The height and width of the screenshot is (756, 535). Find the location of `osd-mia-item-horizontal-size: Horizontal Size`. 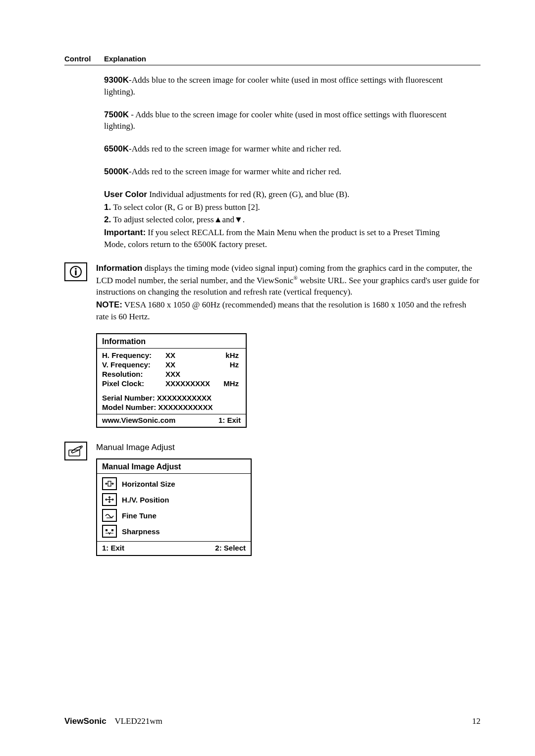

osd-mia-item-horizontal-size: Horizontal Size is located at coordinates (174, 484).